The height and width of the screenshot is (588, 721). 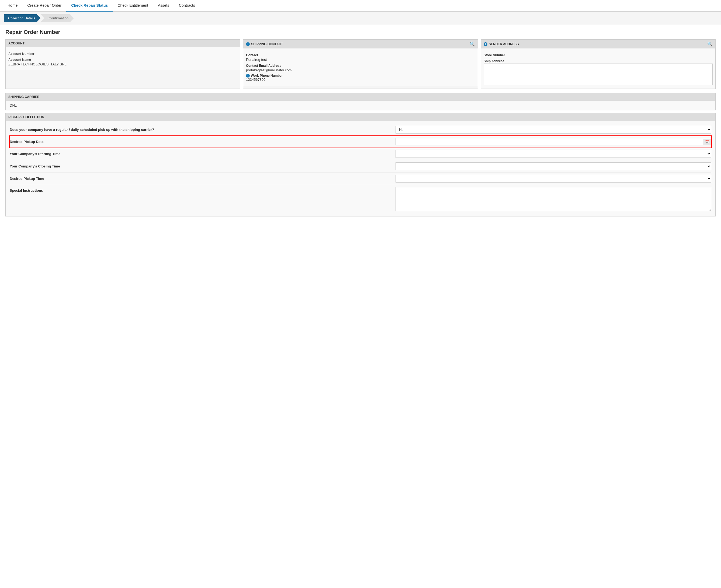 What do you see at coordinates (361, 142) in the screenshot?
I see `desired-pickup-date-row: Desired Pickup Date 📅` at bounding box center [361, 142].